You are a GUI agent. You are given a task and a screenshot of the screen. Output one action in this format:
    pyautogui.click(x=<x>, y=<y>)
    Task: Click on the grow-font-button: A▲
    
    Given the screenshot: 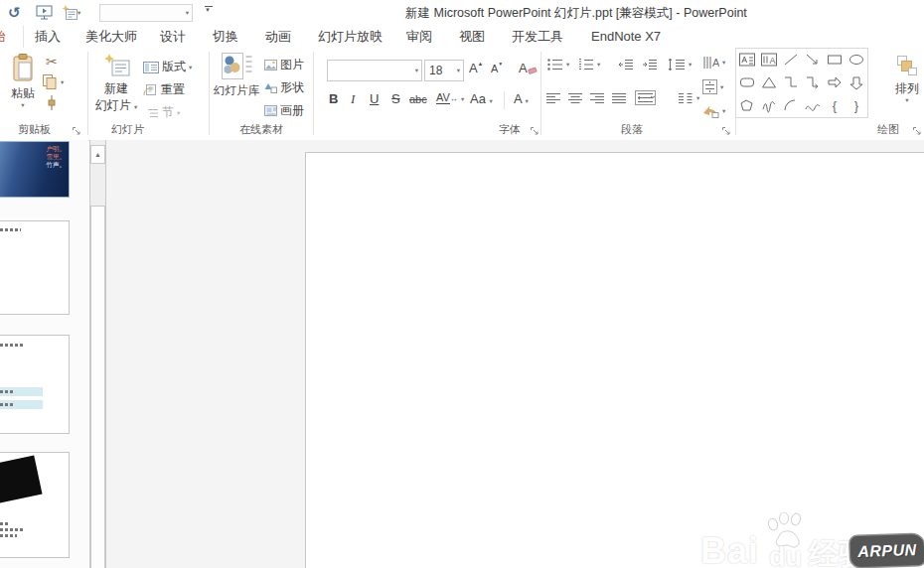 What is the action you would take?
    pyautogui.click(x=476, y=68)
    